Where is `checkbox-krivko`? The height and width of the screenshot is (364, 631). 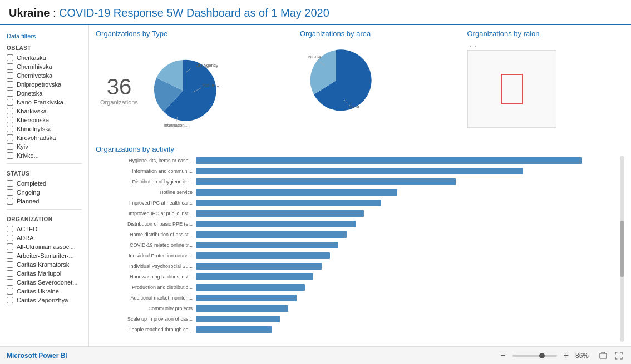 checkbox-krivko is located at coordinates (10, 156).